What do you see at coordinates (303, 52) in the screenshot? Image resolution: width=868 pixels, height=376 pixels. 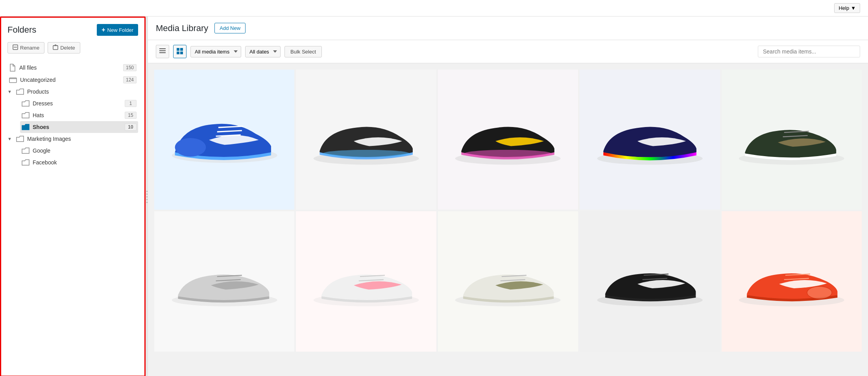 I see `bulk-select-button: Bulk Select` at bounding box center [303, 52].